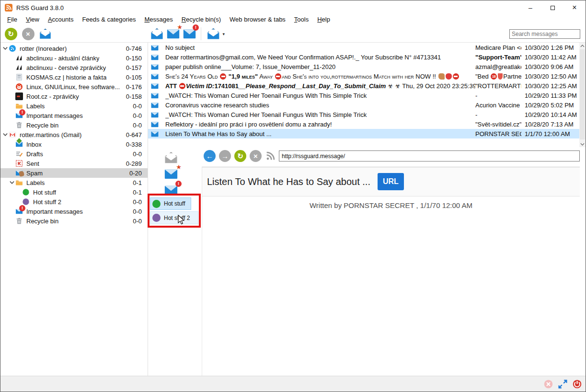 The height and width of the screenshot is (392, 586). What do you see at coordinates (293, 8) in the screenshot?
I see `title-bar: RSS Guard 3.8.0 – ×` at bounding box center [293, 8].